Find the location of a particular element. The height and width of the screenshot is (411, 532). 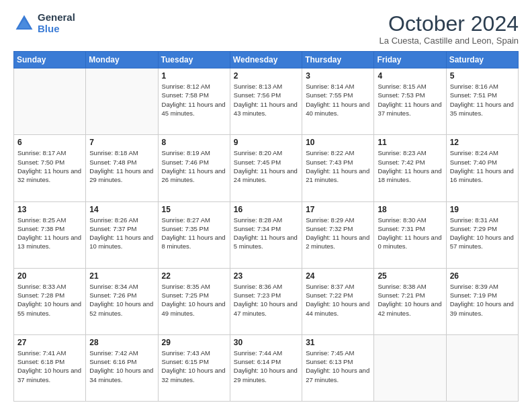

calendar-cell: 22Sunrise: 8:35 AM Sunset: 7:25 PM Dayli… is located at coordinates (193, 301).